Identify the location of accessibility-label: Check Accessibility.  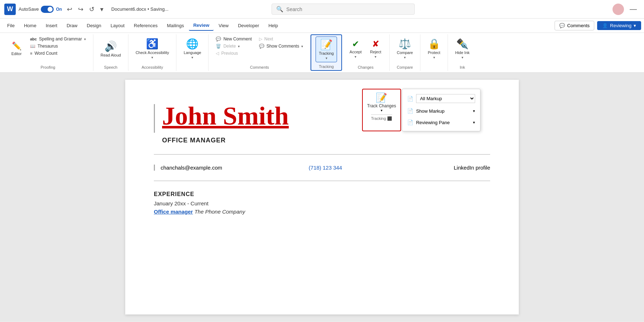
(152, 53).